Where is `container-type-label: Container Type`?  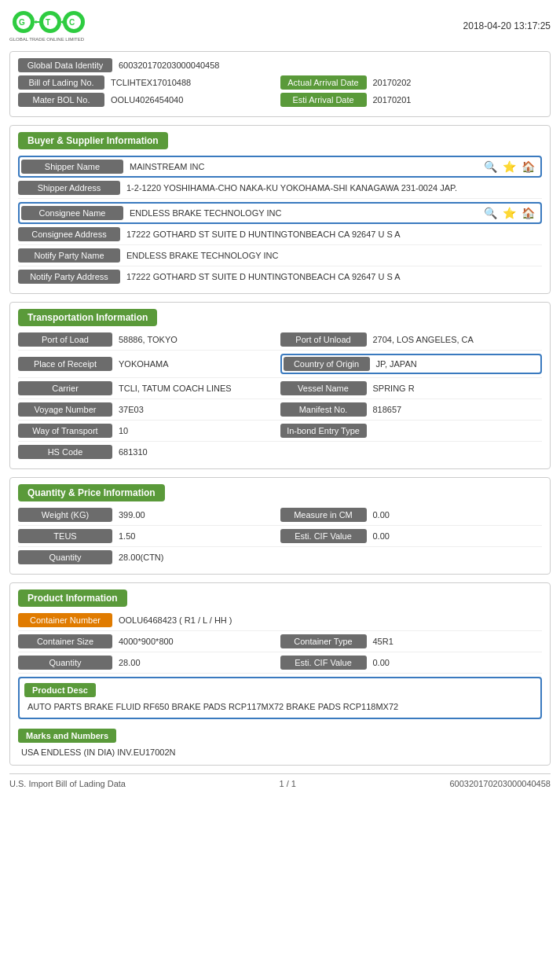
container-type-label: Container Type is located at coordinates (324, 641).